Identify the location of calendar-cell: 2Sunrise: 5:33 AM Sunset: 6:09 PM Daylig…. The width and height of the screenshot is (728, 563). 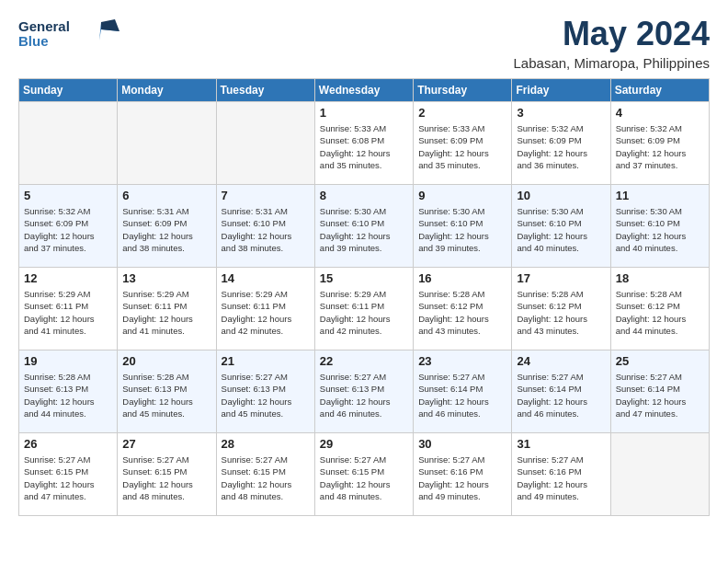
(463, 144).